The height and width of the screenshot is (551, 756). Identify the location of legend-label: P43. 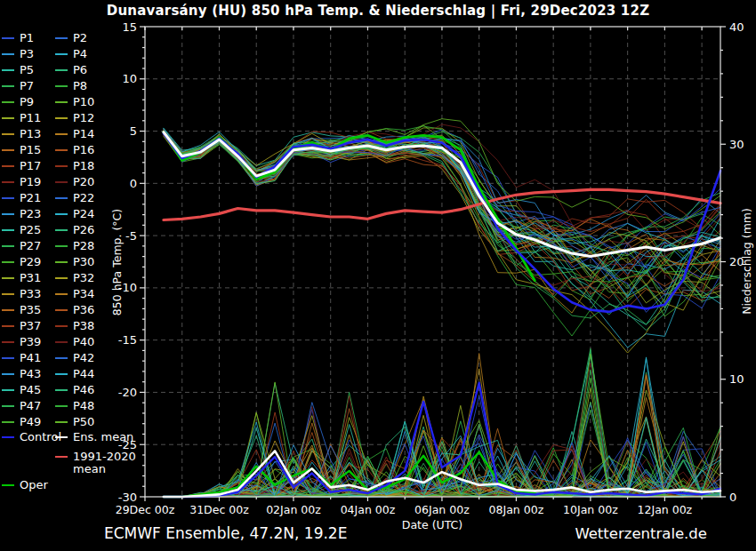
(30, 373).